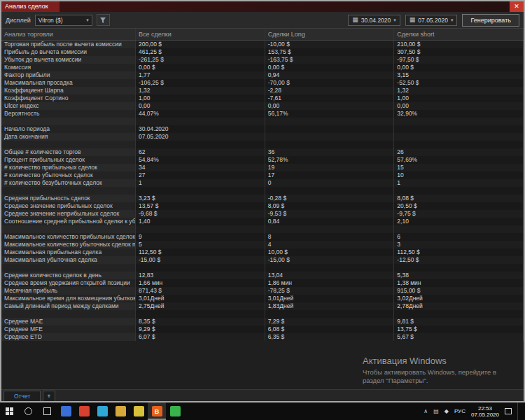  What do you see at coordinates (200, 245) in the screenshot?
I see `row-value: 5` at bounding box center [200, 245].